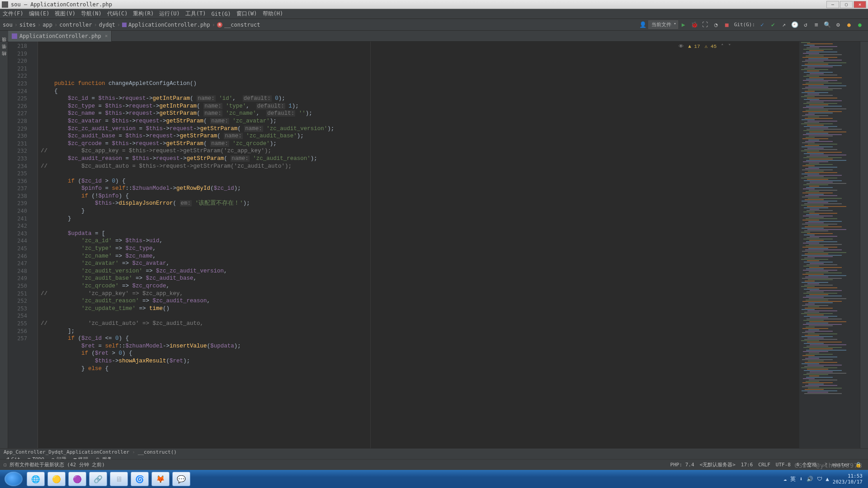  What do you see at coordinates (247, 14) in the screenshot?
I see `menu-window: 窗口(W)` at bounding box center [247, 14].